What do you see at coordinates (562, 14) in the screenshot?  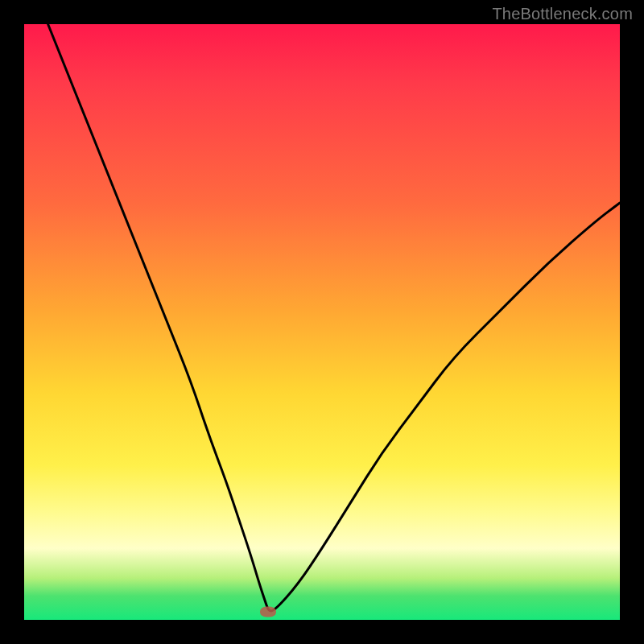 I see `watermark-text: TheBottleneck.com` at bounding box center [562, 14].